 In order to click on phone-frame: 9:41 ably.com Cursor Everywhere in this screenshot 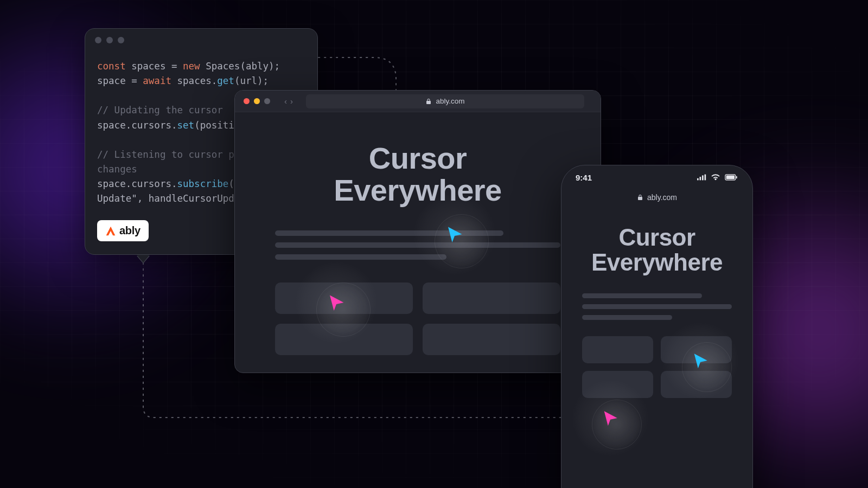, I will do `click(657, 326)`.